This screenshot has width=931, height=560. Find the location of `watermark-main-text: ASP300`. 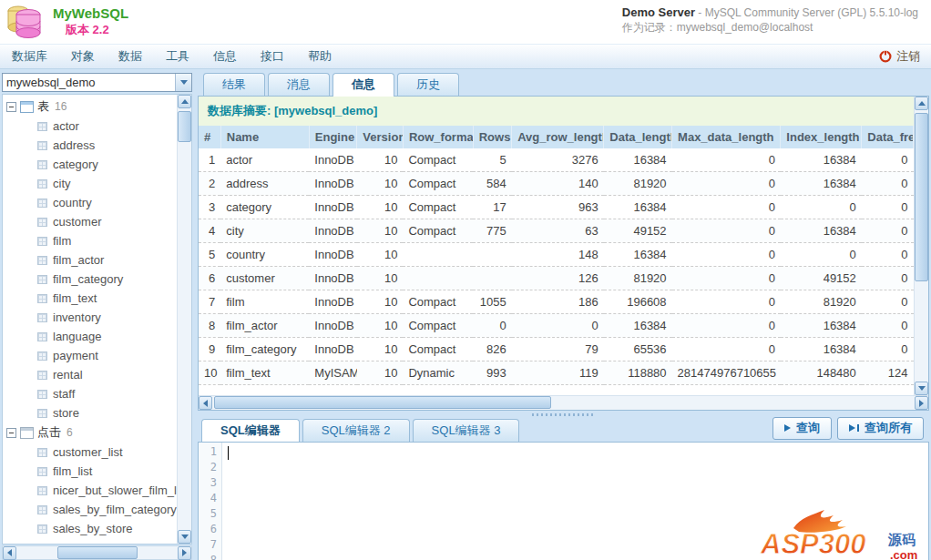

watermark-main-text: ASP300 is located at coordinates (813, 545).